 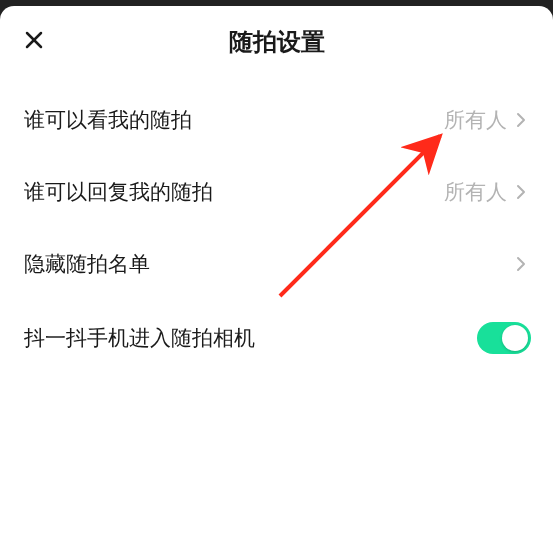 I want to click on page-title: 随拍设置, so click(x=277, y=42).